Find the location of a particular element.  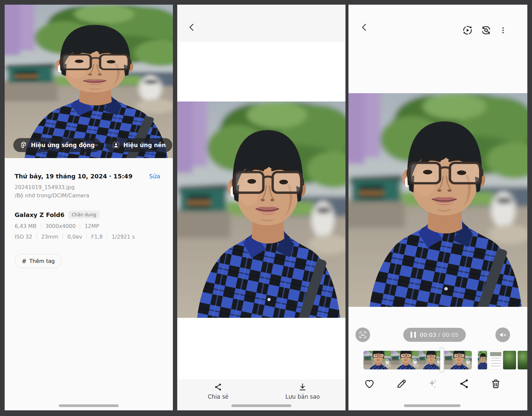

aperture: F1,8 is located at coordinates (97, 237).